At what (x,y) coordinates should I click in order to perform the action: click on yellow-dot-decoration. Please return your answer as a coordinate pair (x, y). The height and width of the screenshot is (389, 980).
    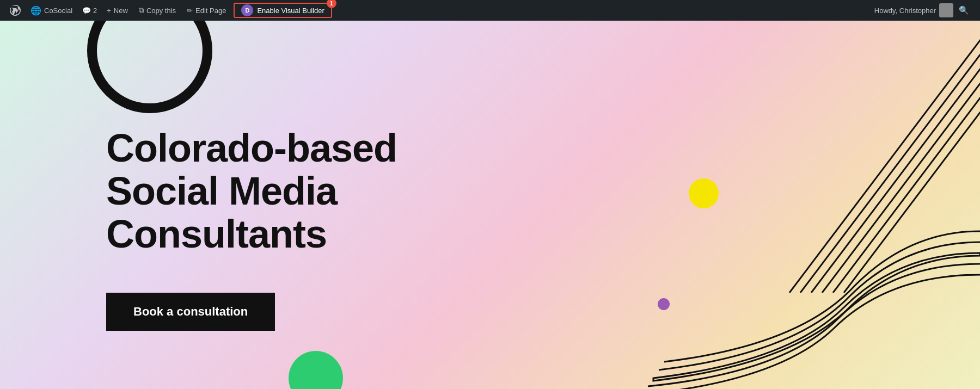
    Looking at the image, I should click on (703, 194).